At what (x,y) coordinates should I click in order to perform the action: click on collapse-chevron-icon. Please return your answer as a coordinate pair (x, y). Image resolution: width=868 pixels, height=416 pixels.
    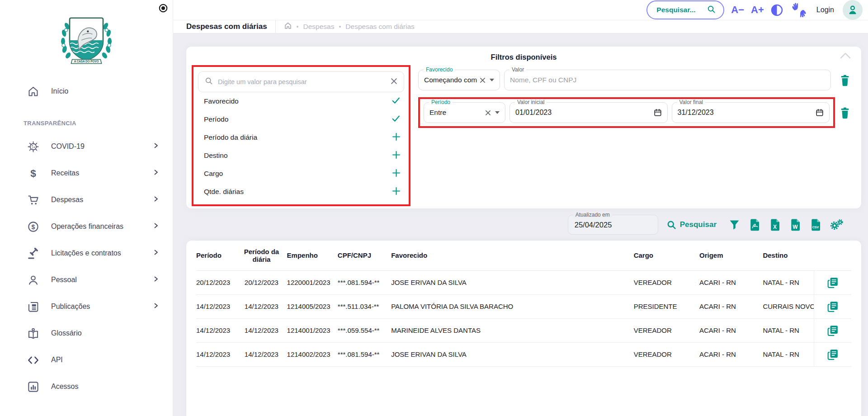
    Looking at the image, I should click on (845, 57).